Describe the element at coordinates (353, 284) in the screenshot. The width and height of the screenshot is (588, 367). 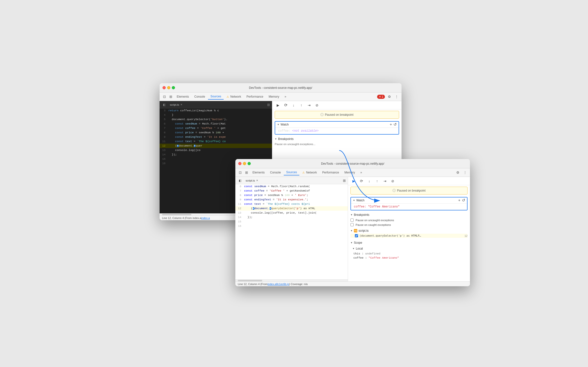
I see `status-bar-front: Line 12, Column 4 (From index.a8c1ec6b.j…` at that location.